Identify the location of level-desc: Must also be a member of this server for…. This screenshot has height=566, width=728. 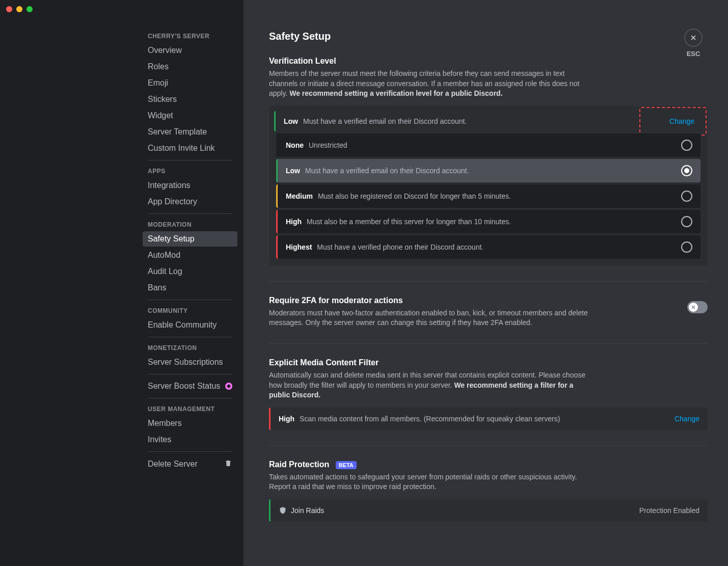
(494, 222).